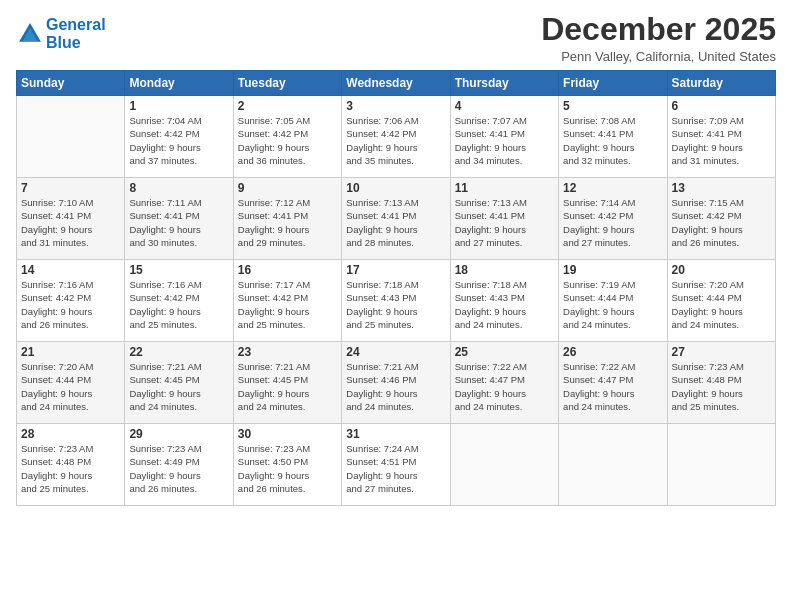 The image size is (792, 612). Describe the element at coordinates (396, 465) in the screenshot. I see `calendar-week-row: 28Sunrise: 7:23 AMSunset: 4:48 PMDayligh…` at that location.